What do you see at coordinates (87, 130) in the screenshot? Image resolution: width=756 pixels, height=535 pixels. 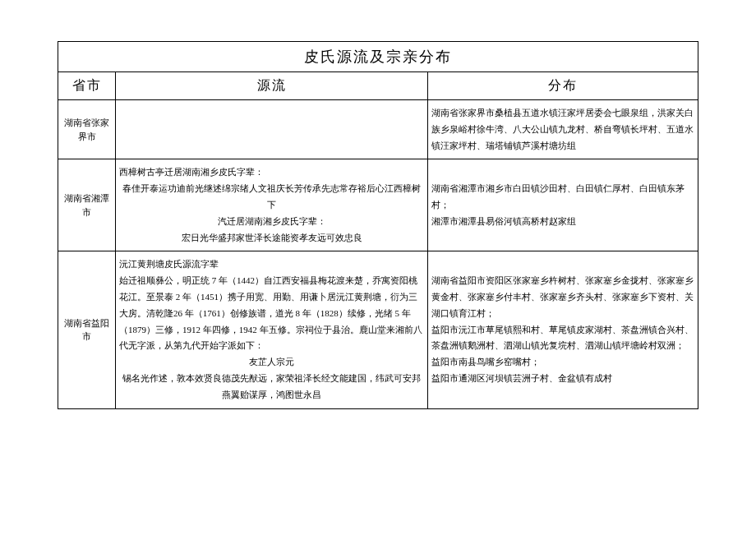 I see `province-cell: 湖南省张家界市` at bounding box center [87, 130].